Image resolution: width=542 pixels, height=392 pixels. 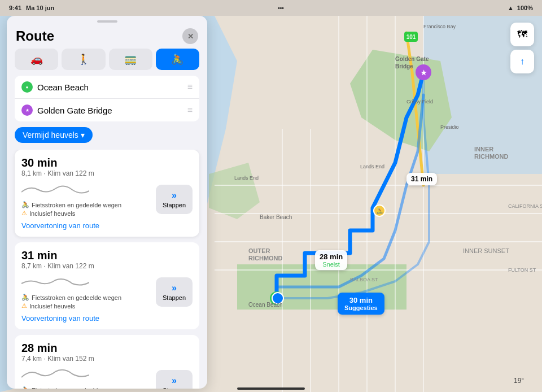 I want to click on battery-icon: 100%, so click(x=525, y=8).